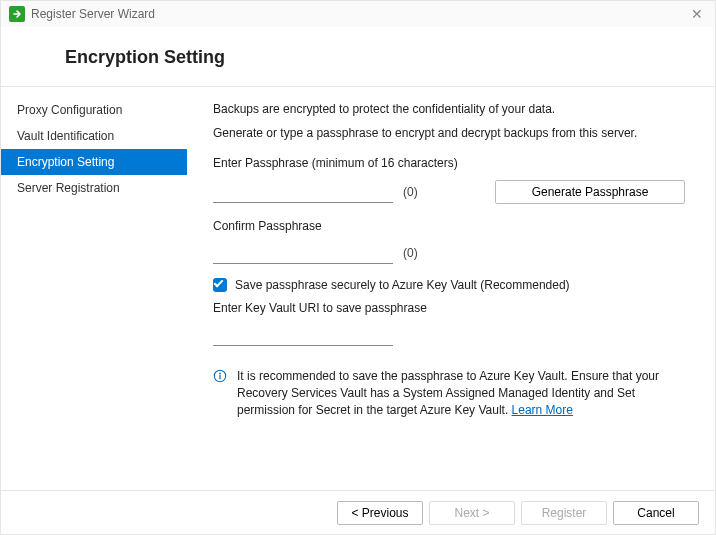 This screenshot has height=535, width=716. I want to click on register-button: Register, so click(564, 513).